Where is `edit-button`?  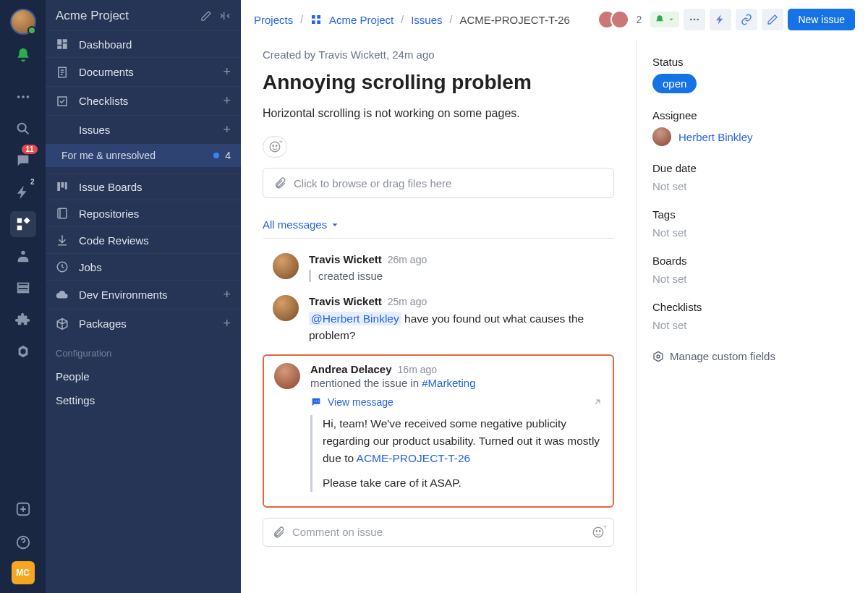 edit-button is located at coordinates (773, 20).